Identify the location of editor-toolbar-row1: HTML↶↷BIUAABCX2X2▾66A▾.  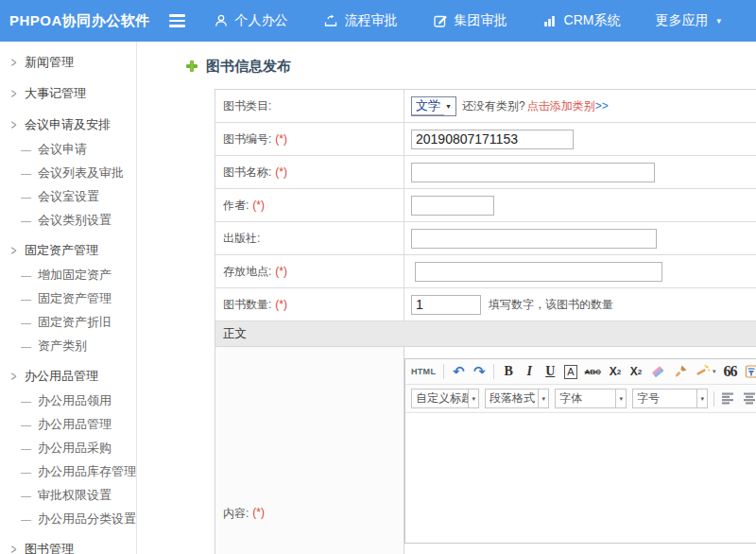
(580, 372).